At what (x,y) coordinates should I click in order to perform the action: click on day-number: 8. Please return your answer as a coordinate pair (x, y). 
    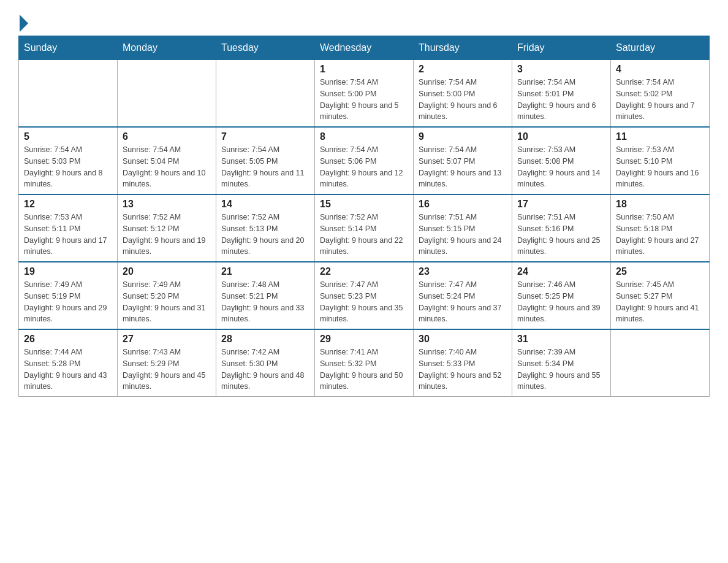
    Looking at the image, I should click on (364, 137).